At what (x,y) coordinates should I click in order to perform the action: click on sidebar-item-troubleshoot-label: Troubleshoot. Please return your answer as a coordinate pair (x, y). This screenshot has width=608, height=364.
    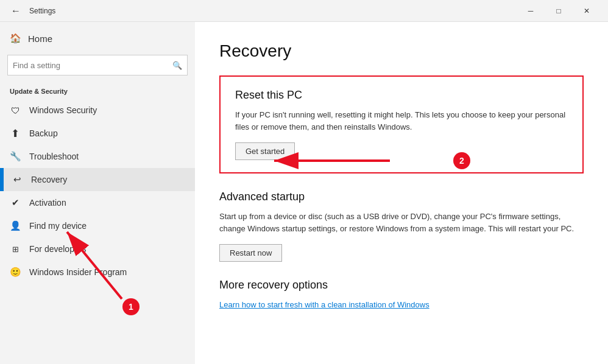
    Looking at the image, I should click on (54, 156).